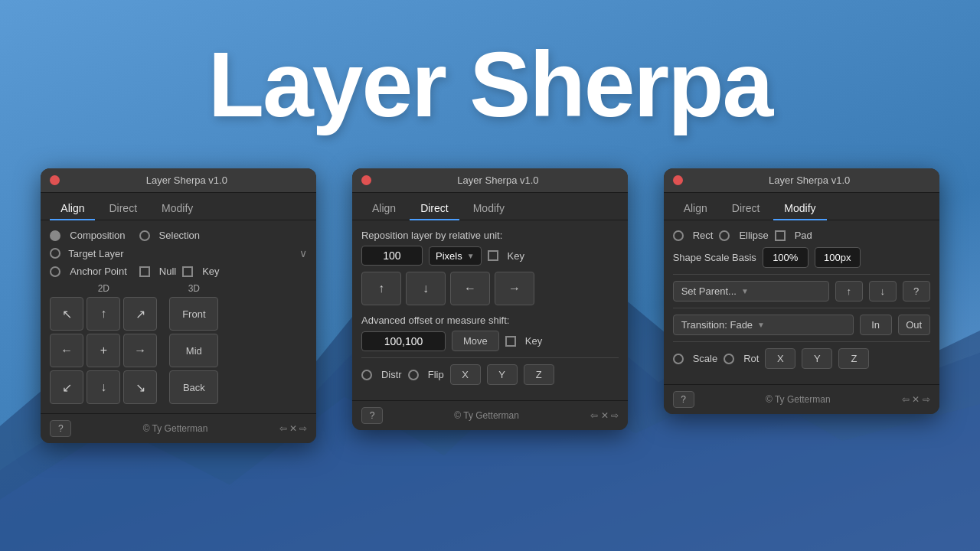 This screenshot has height=551, width=980. Describe the element at coordinates (678, 236) in the screenshot. I see `rect-radio` at that location.